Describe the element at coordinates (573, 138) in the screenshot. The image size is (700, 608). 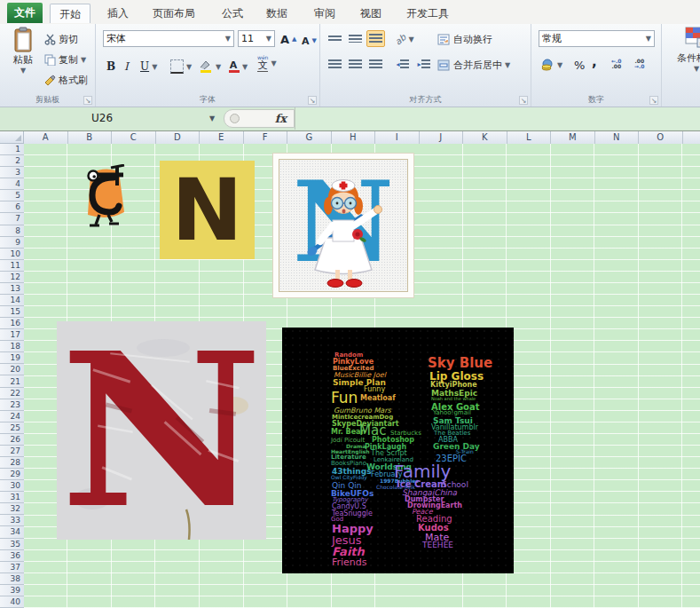
I see `column-header-M: M` at that location.